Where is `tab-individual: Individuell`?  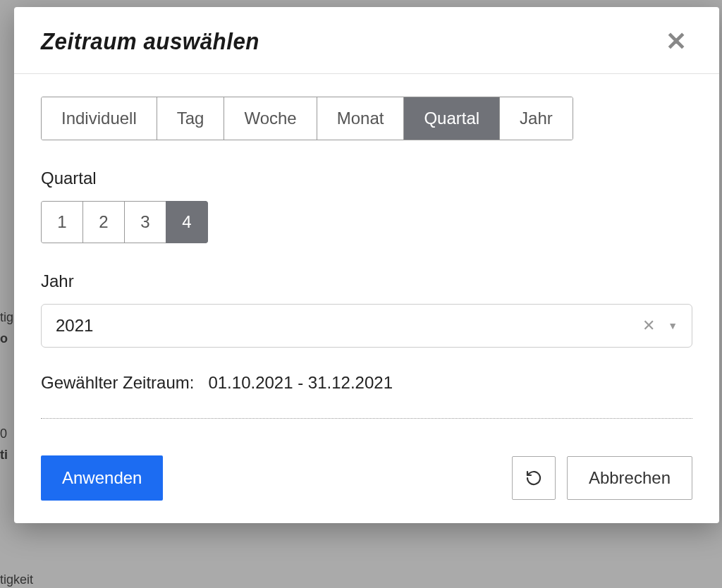
tab-individual: Individuell is located at coordinates (99, 118).